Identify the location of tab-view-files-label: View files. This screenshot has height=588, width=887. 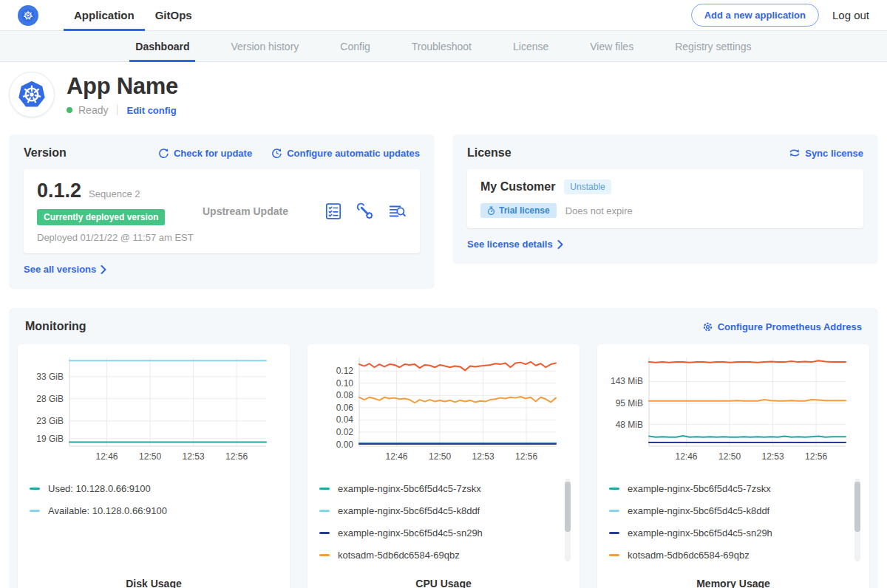
(612, 47).